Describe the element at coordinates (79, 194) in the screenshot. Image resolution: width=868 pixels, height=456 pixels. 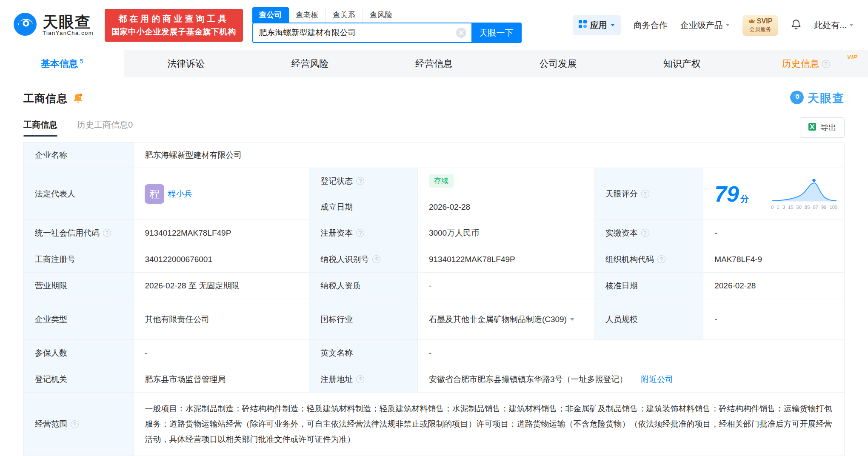
I see `legal-rep-label: 法定代表人` at that location.